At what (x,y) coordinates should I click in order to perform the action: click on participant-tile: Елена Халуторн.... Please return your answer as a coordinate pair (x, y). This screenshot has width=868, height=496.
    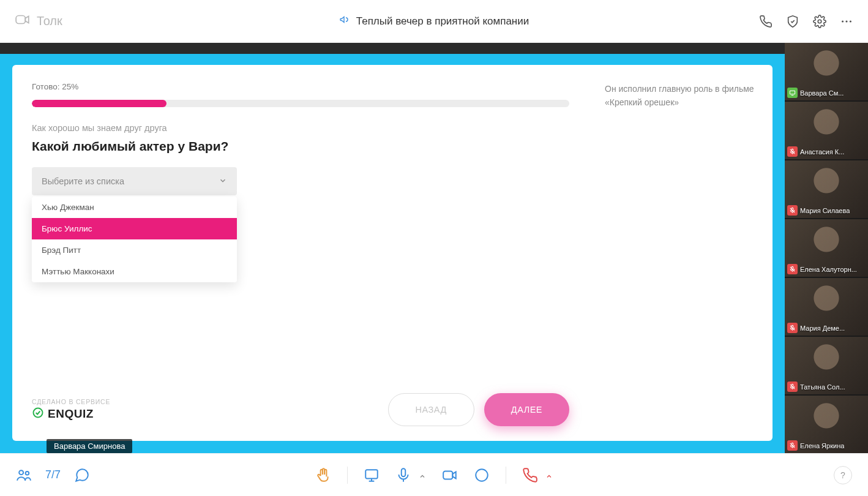
    Looking at the image, I should click on (826, 248).